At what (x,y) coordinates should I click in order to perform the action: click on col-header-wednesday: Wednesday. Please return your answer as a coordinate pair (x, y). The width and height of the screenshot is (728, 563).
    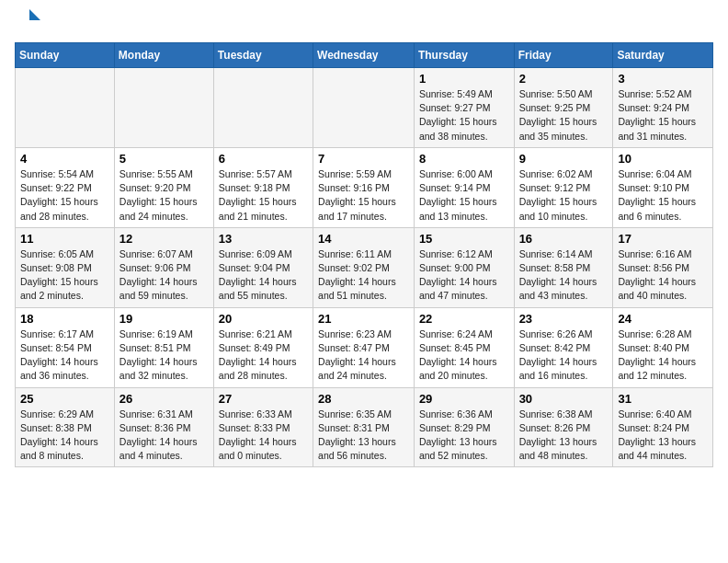
    Looking at the image, I should click on (364, 55).